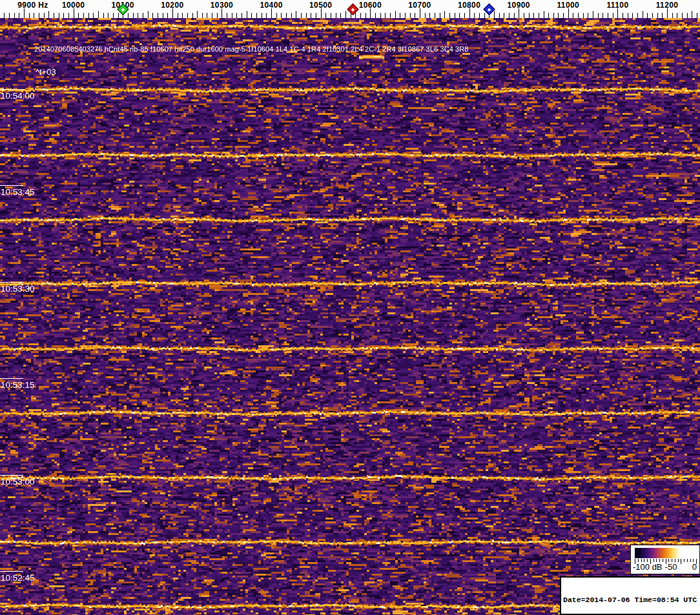 This screenshot has height=615, width=700. What do you see at coordinates (665, 560) in the screenshot?
I see `colorbar-legend: -100 dB -50 0` at bounding box center [665, 560].